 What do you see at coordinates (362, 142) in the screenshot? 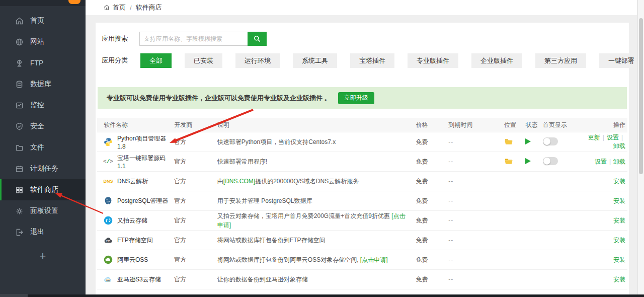
I see `table-row: Python项目管理器 1.8官方快速部署Python项目，当前仅支持Cento…` at bounding box center [362, 142].